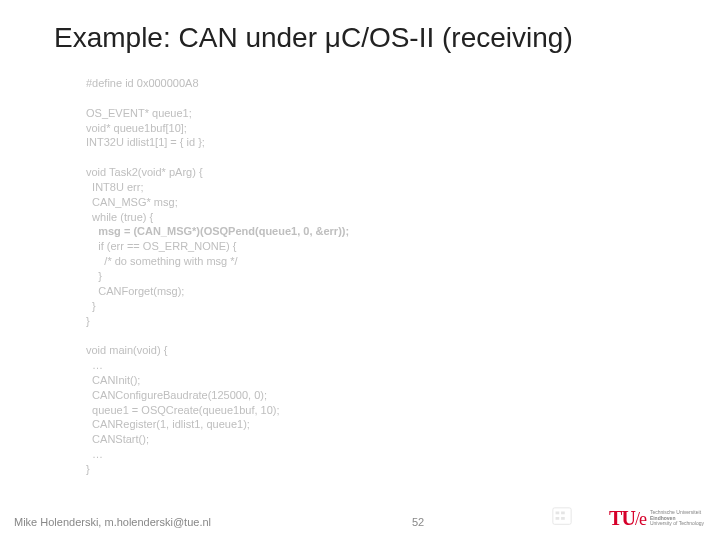  I want to click on code-line: if (err == OS_ERR_NONE) {, so click(161, 246).